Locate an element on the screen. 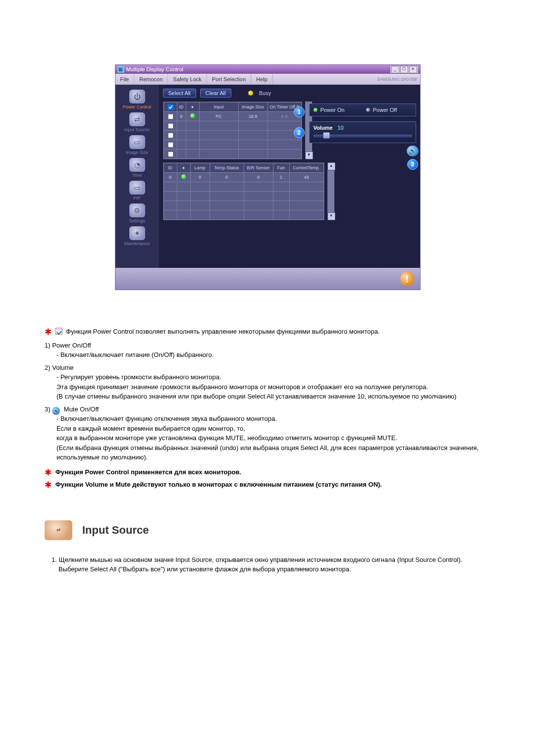 Image resolution: width=535 pixels, height=756 pixels. minimize-button: _ is located at coordinates (395, 69).